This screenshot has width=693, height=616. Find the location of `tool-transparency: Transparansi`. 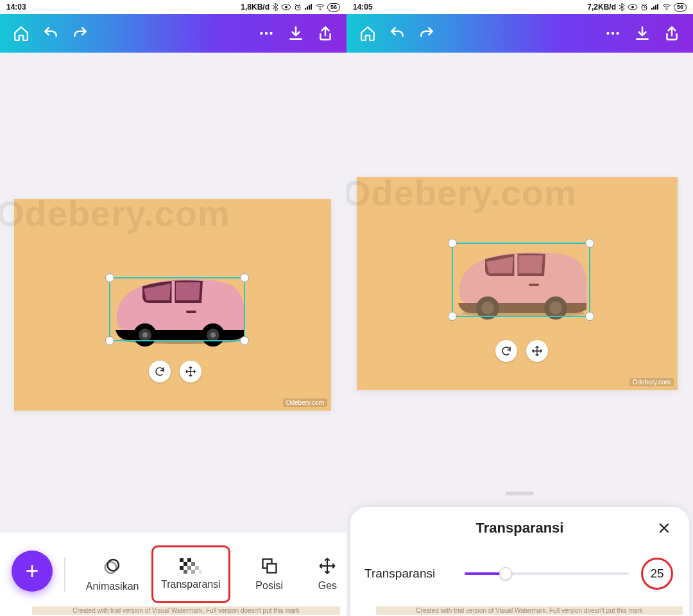

tool-transparency: Transparansi is located at coordinates (191, 574).